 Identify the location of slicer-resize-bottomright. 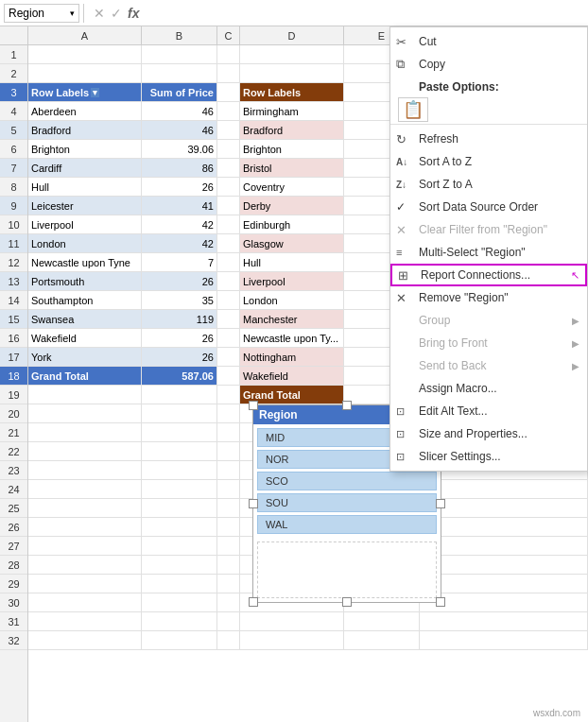
(441, 602).